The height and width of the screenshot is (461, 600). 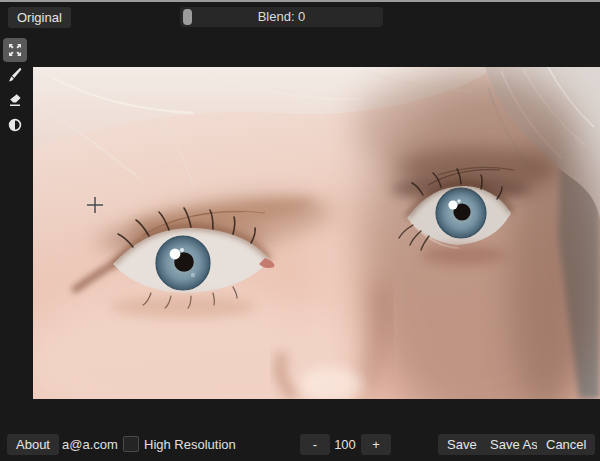 I want to click on about-button: About, so click(x=33, y=444).